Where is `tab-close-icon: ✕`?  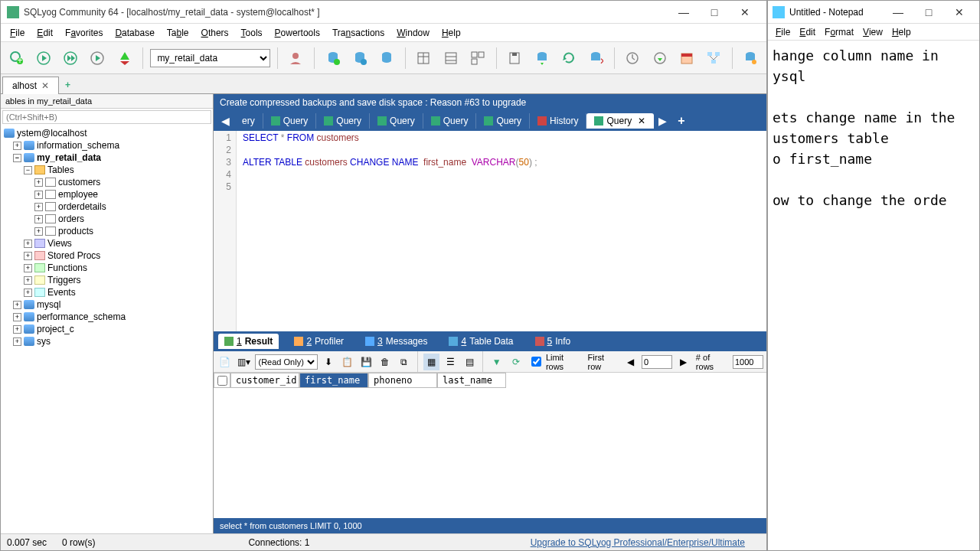 tab-close-icon: ✕ is located at coordinates (642, 121).